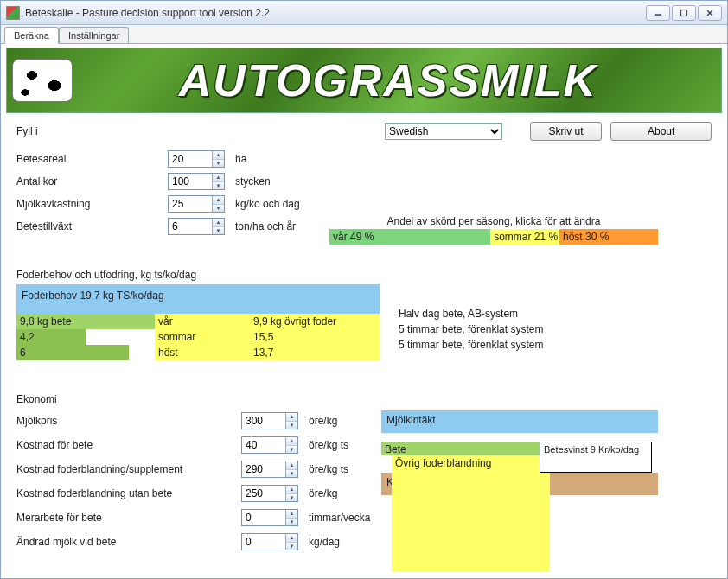 The image size is (728, 579). Describe the element at coordinates (710, 13) in the screenshot. I see `close-button` at that location.